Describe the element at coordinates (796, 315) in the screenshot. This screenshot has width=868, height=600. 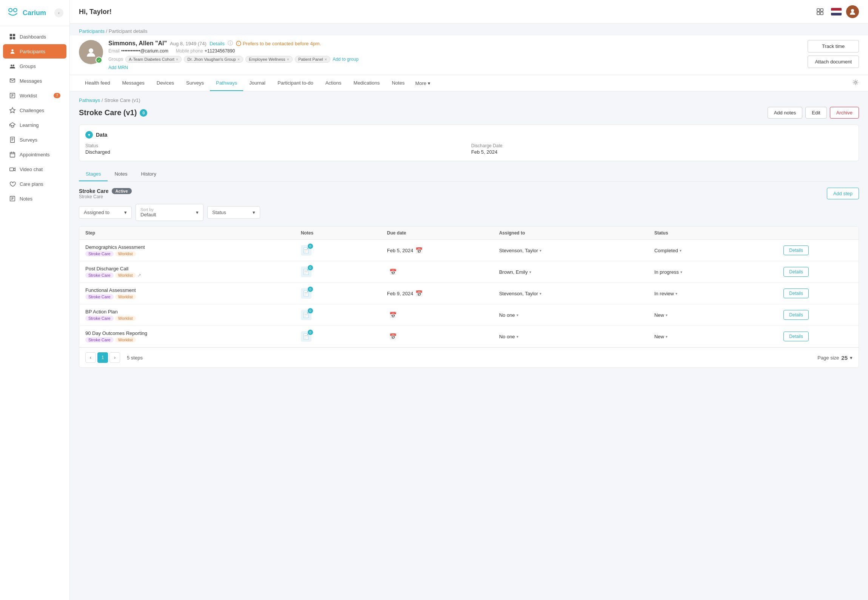
I see `details-button-3: Details` at that location.